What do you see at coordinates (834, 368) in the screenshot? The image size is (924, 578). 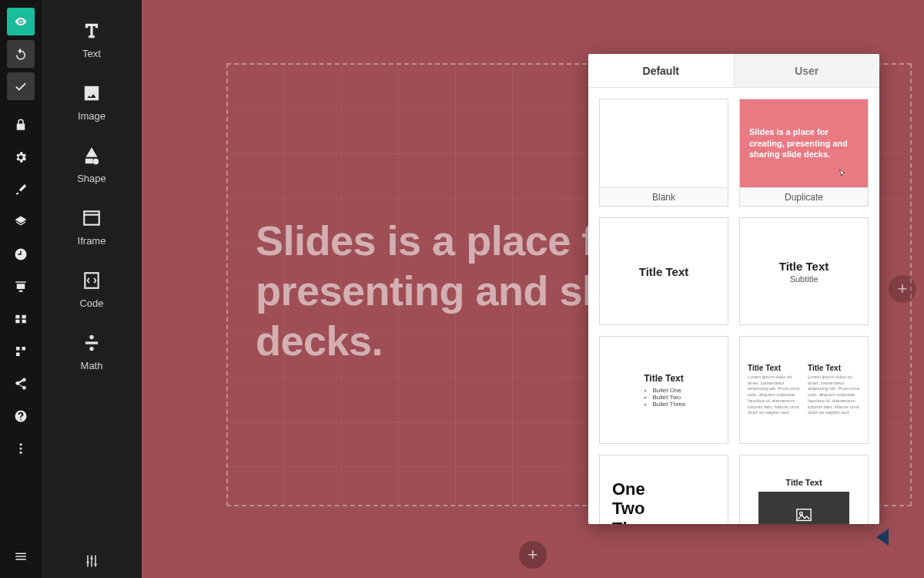 I see `twocol-right-title: Title Text` at bounding box center [834, 368].